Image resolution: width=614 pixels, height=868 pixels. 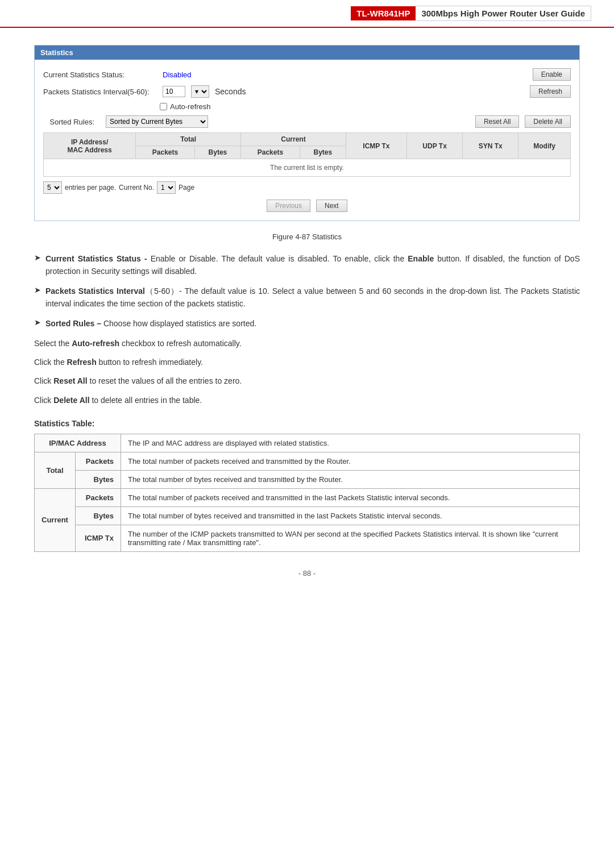 What do you see at coordinates (332, 206) in the screenshot?
I see `next-button: Next` at bounding box center [332, 206].